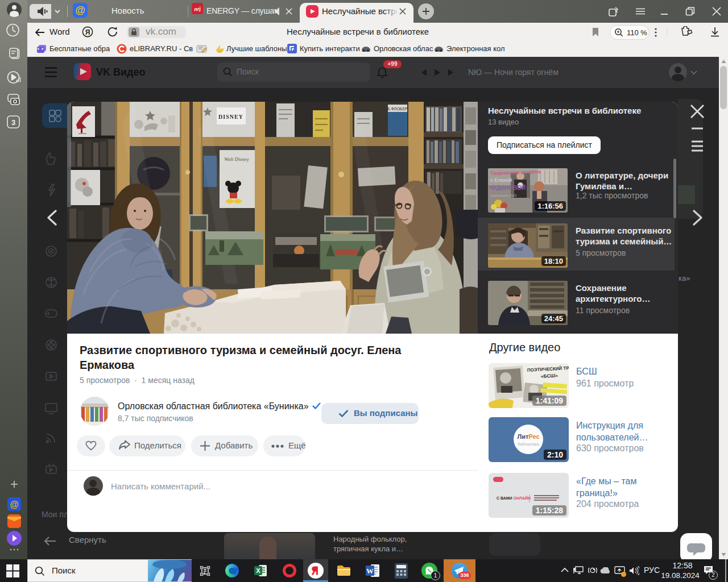 The height and width of the screenshot is (582, 728). What do you see at coordinates (14, 123) in the screenshot?
I see `svg-text: 3` at bounding box center [14, 123].